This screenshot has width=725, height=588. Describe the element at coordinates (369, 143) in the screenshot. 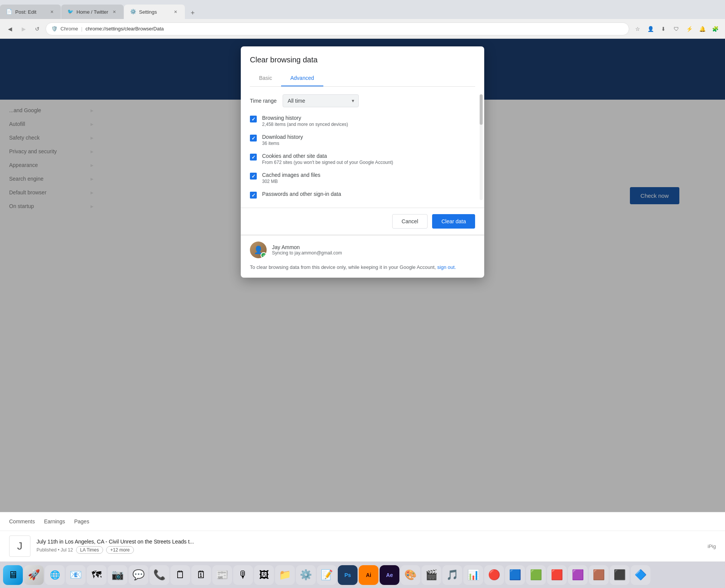

I see `download-history-desc: 36 items` at that location.